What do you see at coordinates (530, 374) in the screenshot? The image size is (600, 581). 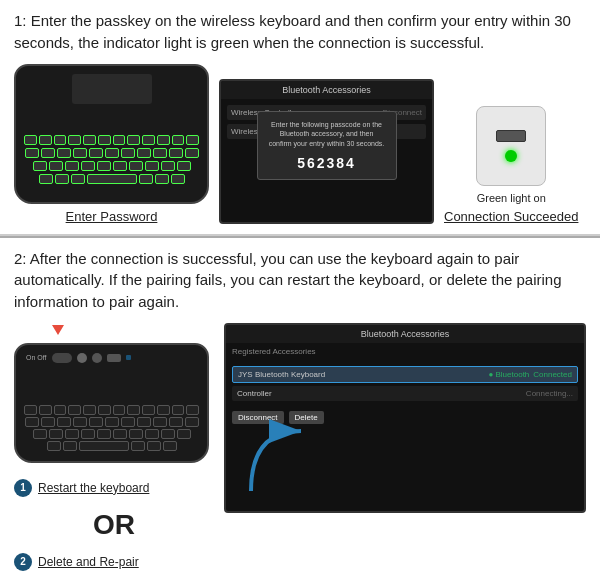 I see `tv2-item-statuses: ● Bluetooth Connected` at bounding box center [530, 374].